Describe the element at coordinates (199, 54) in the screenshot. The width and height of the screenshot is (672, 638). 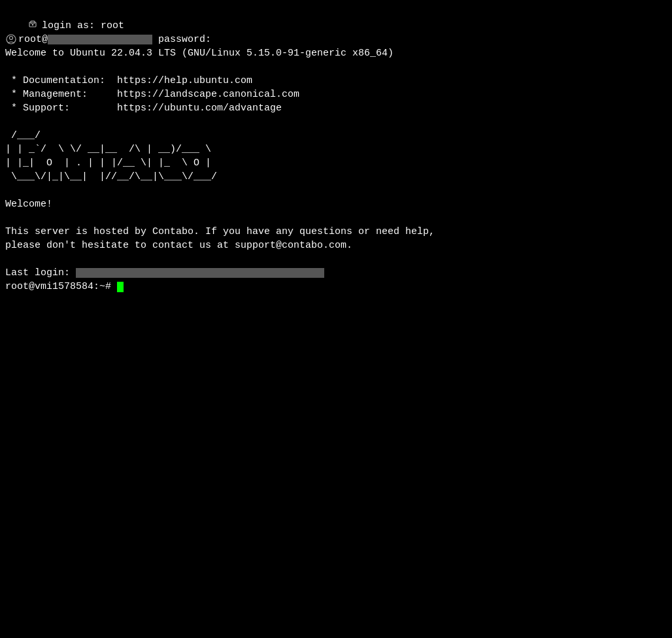
I see `welcome-banner: Welcome to Ubuntu 22.04.3 LTS (GNU/Linux…` at that location.